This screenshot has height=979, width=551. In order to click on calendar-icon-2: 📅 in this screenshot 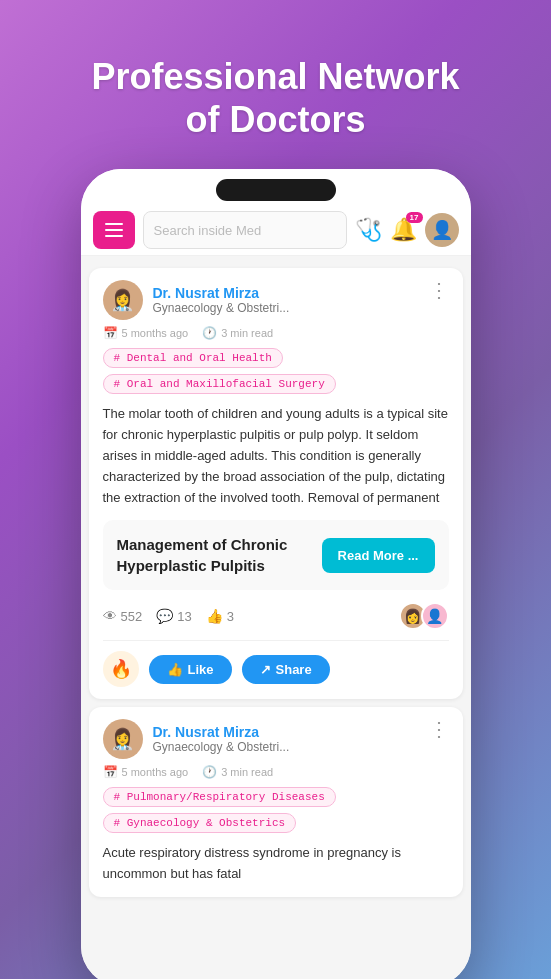, I will do `click(110, 772)`.